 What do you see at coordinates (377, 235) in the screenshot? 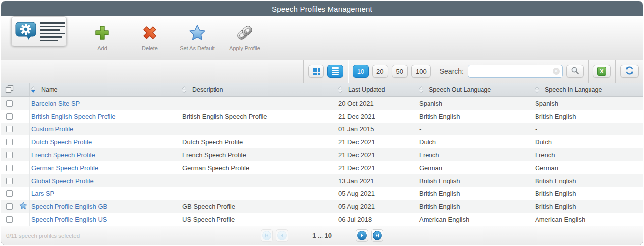
I see `last-page-icon` at bounding box center [377, 235].